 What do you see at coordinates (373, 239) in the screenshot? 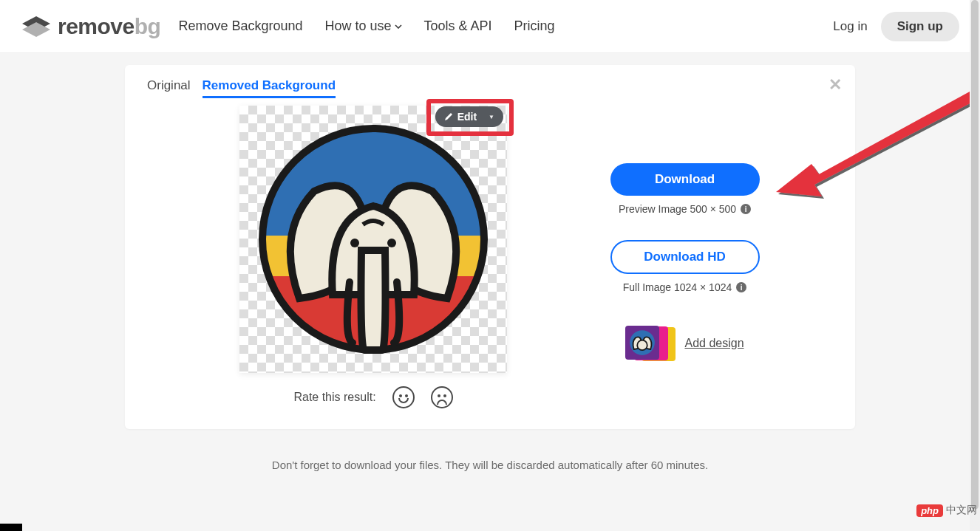
I see `preview-image: Edit ▼` at bounding box center [373, 239].